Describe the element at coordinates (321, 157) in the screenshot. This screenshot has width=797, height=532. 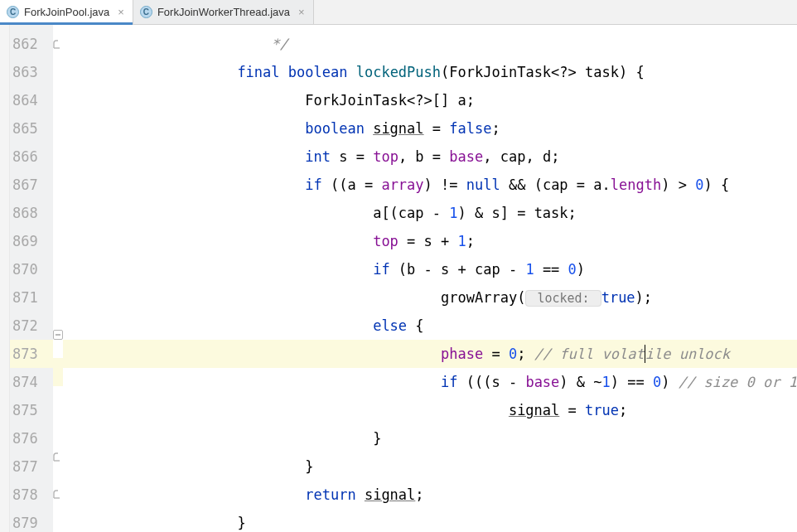
I see `code-token: int` at that location.